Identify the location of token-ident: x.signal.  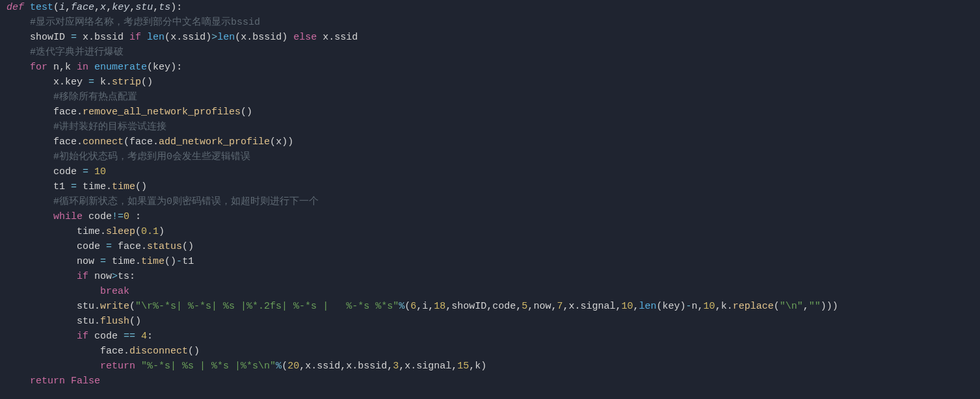
(428, 367).